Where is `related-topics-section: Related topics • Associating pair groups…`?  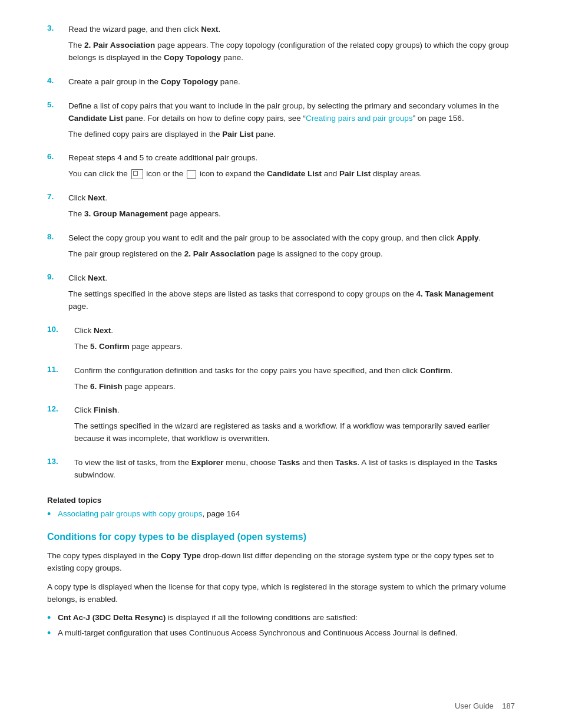 related-topics-section: Related topics • Associating pair groups… is located at coordinates (281, 508).